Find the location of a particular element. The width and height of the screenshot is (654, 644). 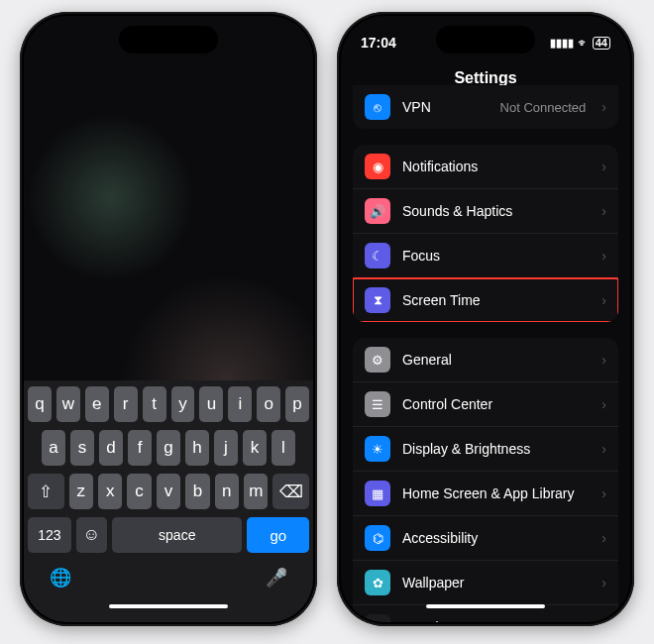

settings-row-screen-time: ⧗ Screen Time › is located at coordinates (486, 300).